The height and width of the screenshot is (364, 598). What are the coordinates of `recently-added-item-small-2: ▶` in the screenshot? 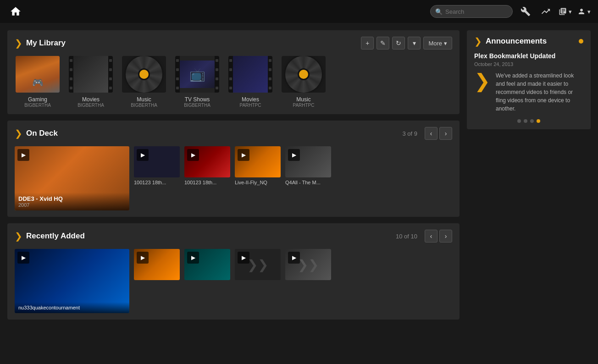 It's located at (207, 265).